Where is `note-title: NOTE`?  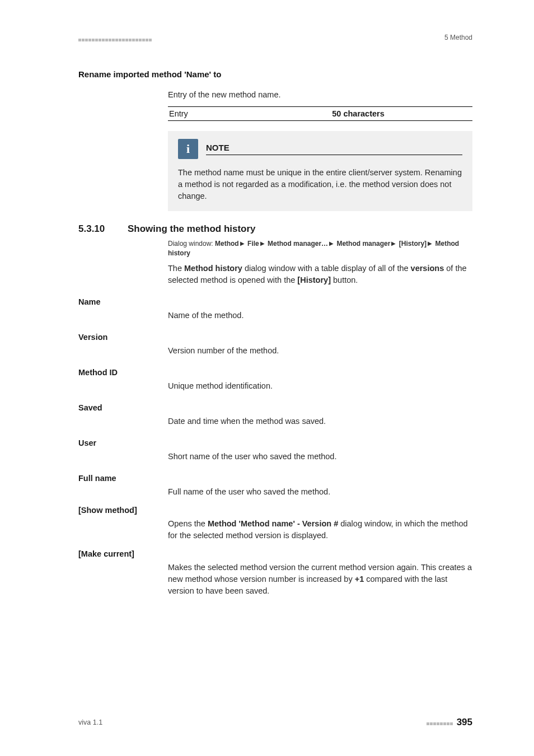 note-title: NOTE is located at coordinates (334, 149).